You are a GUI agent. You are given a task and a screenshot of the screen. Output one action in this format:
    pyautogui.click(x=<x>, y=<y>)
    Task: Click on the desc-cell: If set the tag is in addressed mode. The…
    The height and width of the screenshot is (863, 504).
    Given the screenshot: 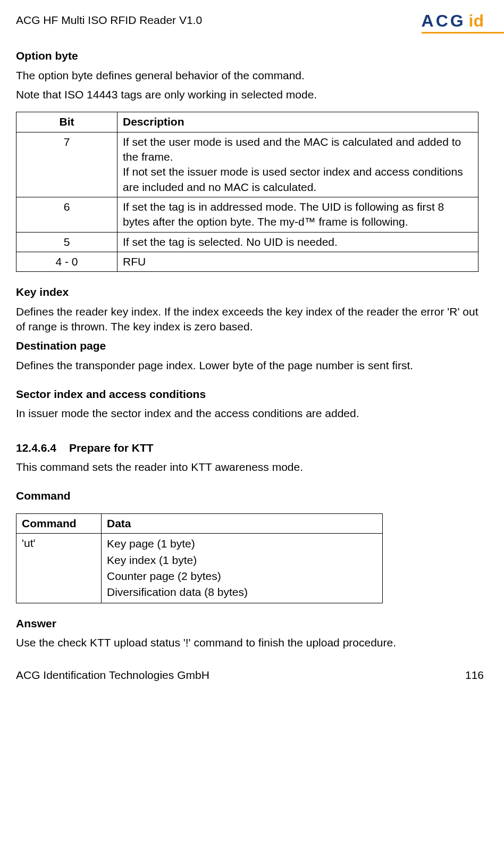 What is the action you would take?
    pyautogui.click(x=298, y=214)
    